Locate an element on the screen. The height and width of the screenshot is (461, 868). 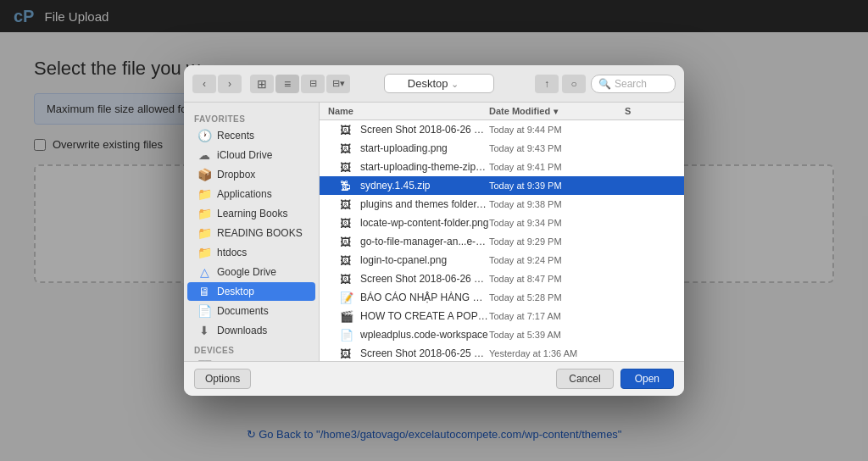
file-date: Today at 9:41 PM is located at coordinates (557, 167).